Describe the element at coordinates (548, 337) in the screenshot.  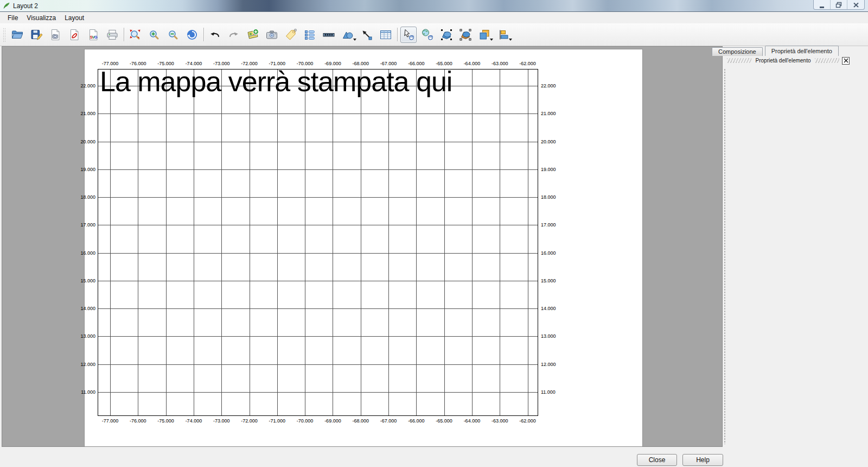
I see `map-grid-label-right: 13.000` at that location.